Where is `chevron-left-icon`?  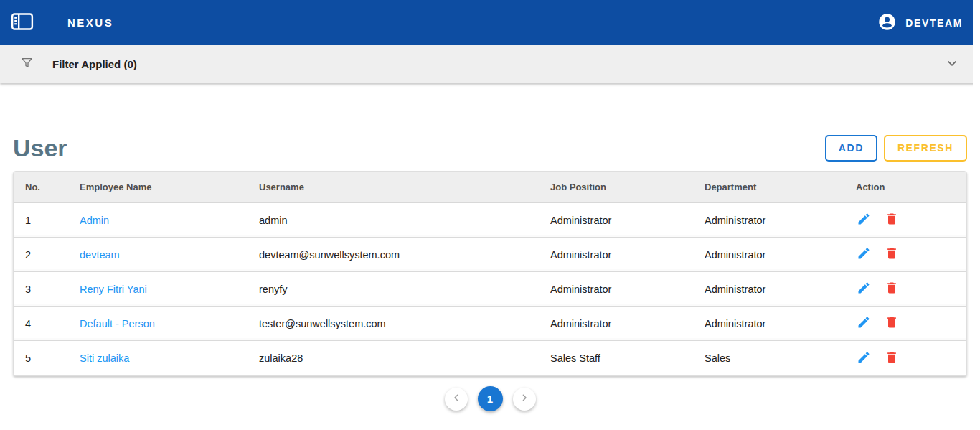
chevron-left-icon is located at coordinates (456, 399).